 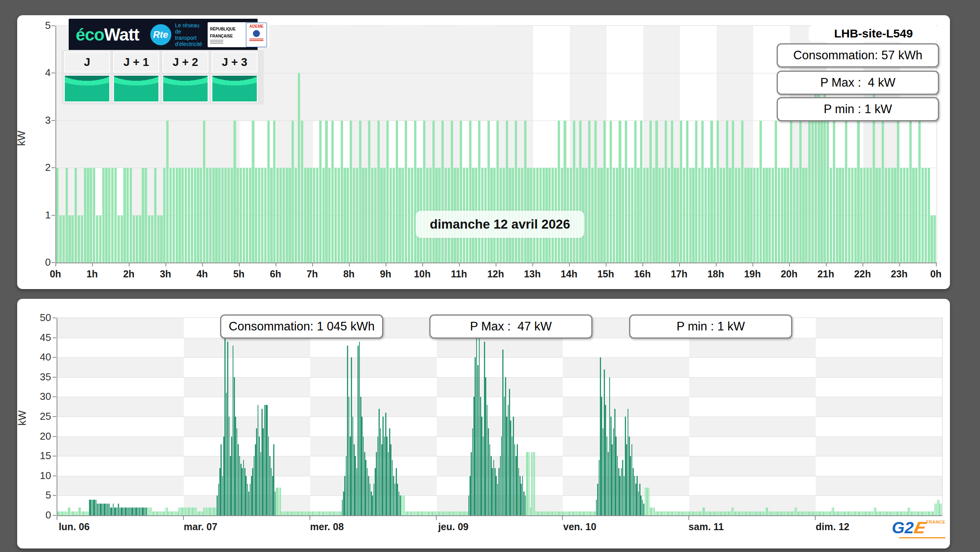 I want to click on g2e-tagline-bar, so click(x=922, y=538).